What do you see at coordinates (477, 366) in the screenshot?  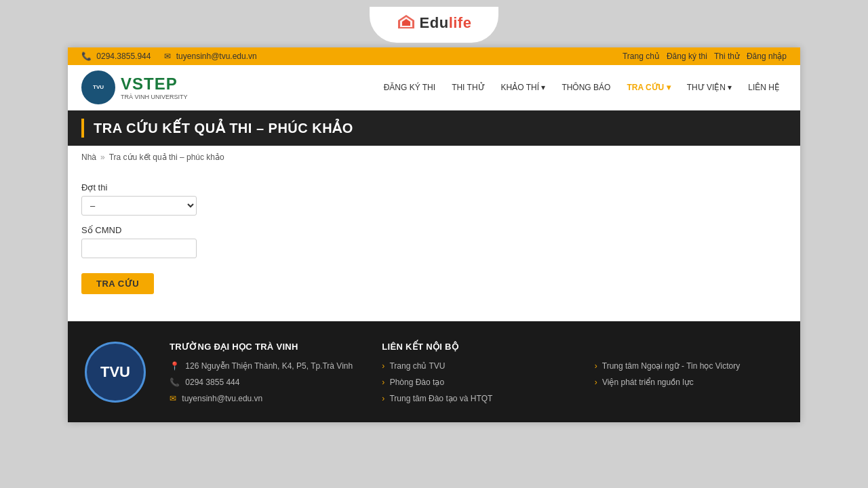 I see `footer-link-tvu: › Trang chủ TVU` at bounding box center [477, 366].